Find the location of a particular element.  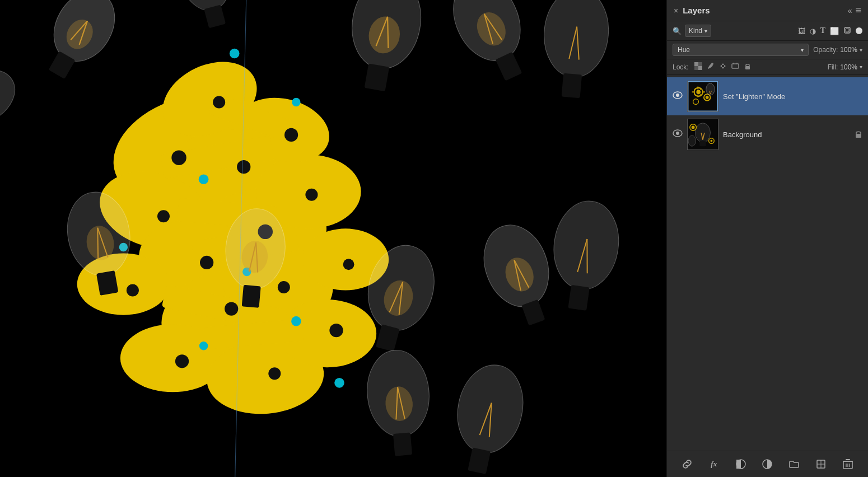

panel-title: Layers is located at coordinates (763, 10).